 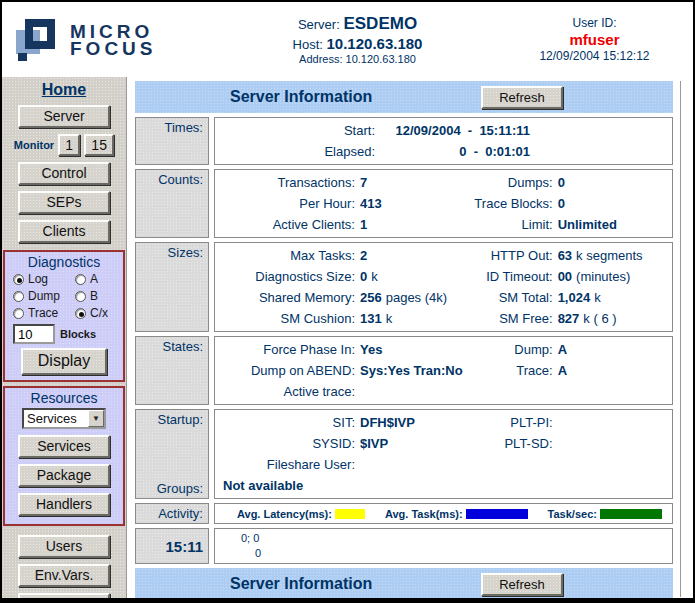 I want to click on blocks-input, so click(x=34, y=334).